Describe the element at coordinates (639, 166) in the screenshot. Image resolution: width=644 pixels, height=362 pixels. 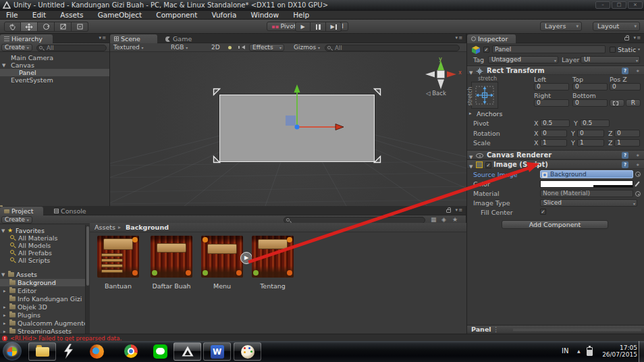
I see `gear-icon: *` at that location.